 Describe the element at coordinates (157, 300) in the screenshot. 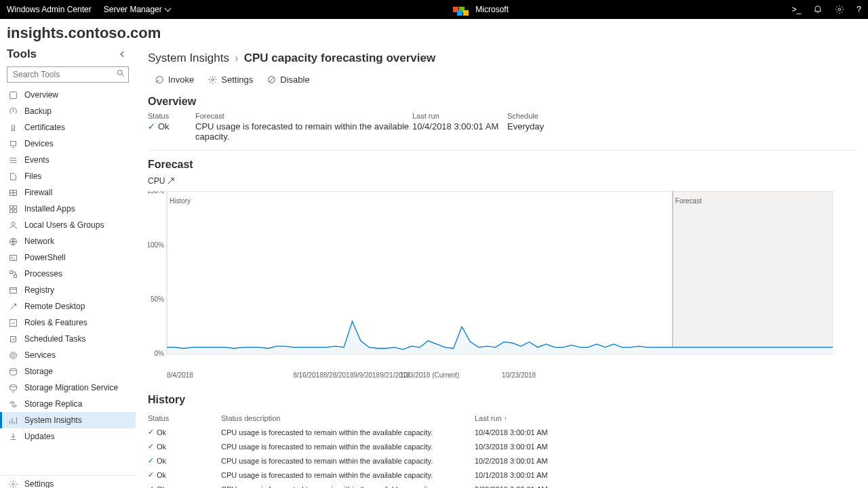

I see `svg-text: 50%` at that location.